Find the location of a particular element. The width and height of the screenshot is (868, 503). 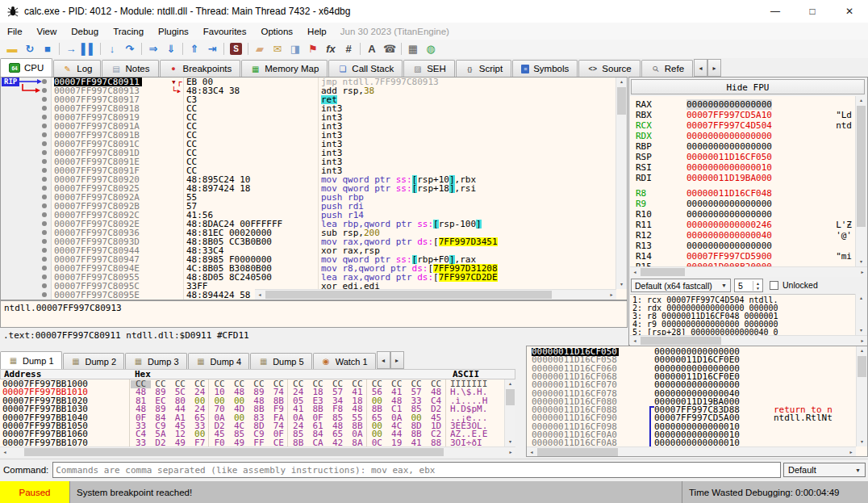

calling-convention-select: Default (x64 fastcall) ▼ is located at coordinates (681, 286).